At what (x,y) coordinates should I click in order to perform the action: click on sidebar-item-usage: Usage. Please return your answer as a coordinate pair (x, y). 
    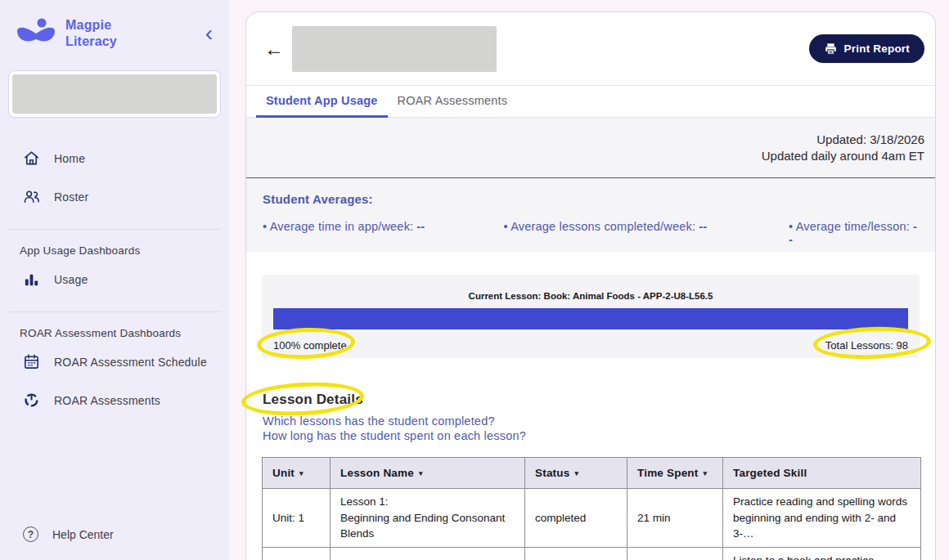
    Looking at the image, I should click on (115, 280).